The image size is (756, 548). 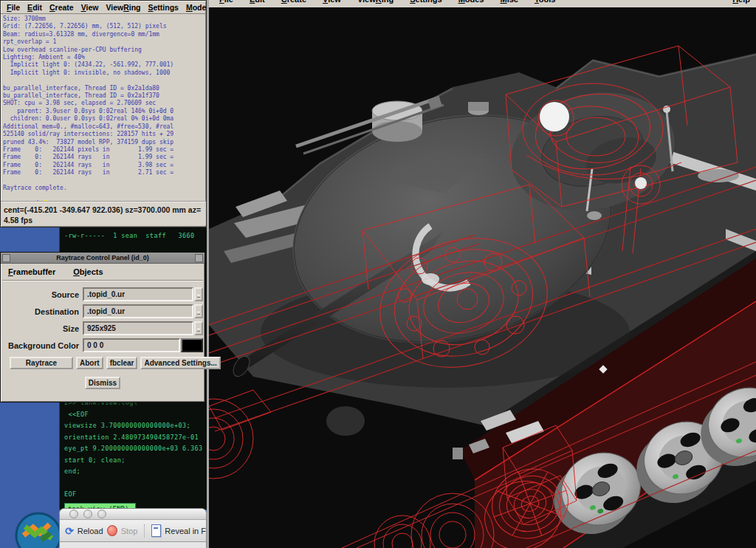 I want to click on minimize-window-icon, so click(x=88, y=514).